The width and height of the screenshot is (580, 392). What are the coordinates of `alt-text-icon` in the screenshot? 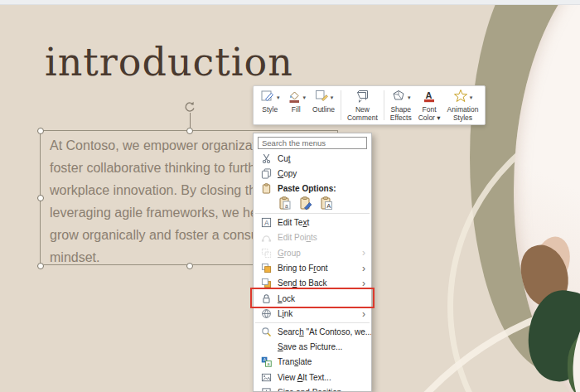 It's located at (266, 377).